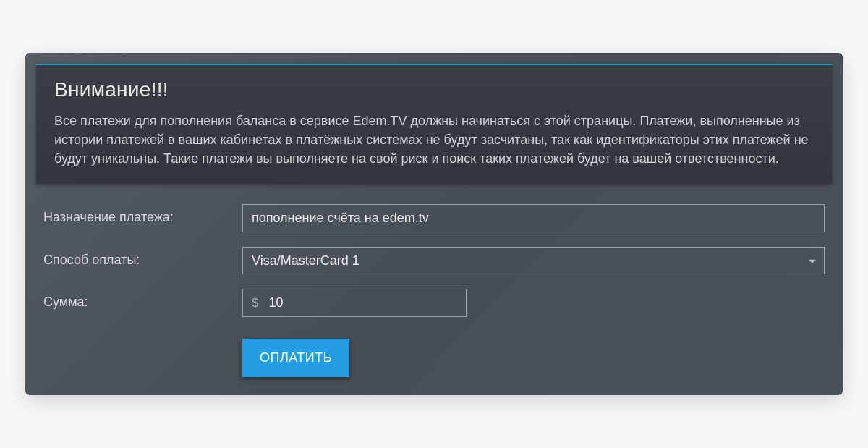  I want to click on amount-row: Сумма: $, so click(434, 303).